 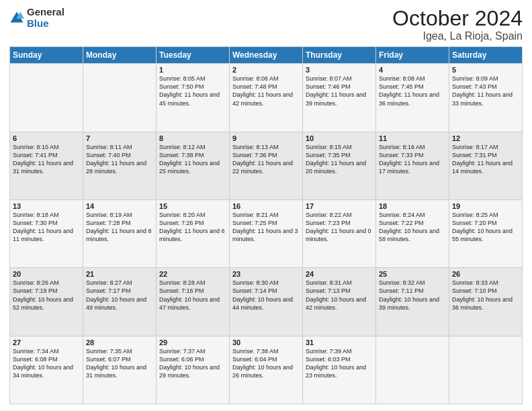 What do you see at coordinates (412, 138) in the screenshot?
I see `day-number: 11` at bounding box center [412, 138].